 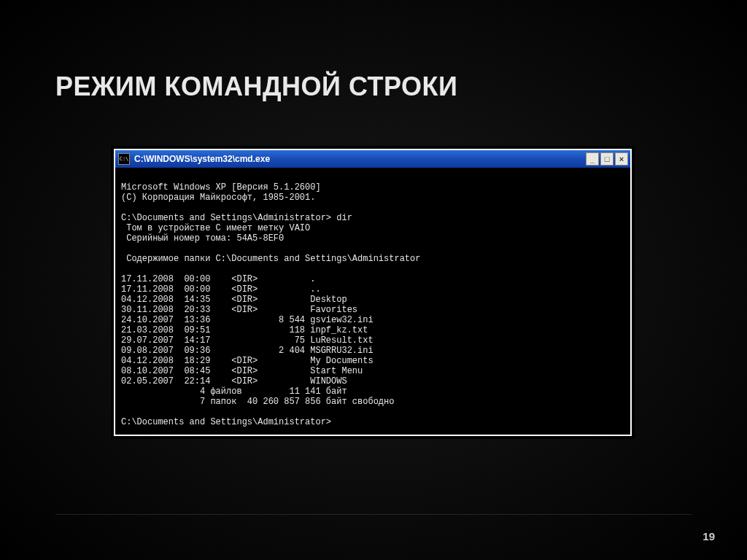 I want to click on slide-divider, so click(x=374, y=515).